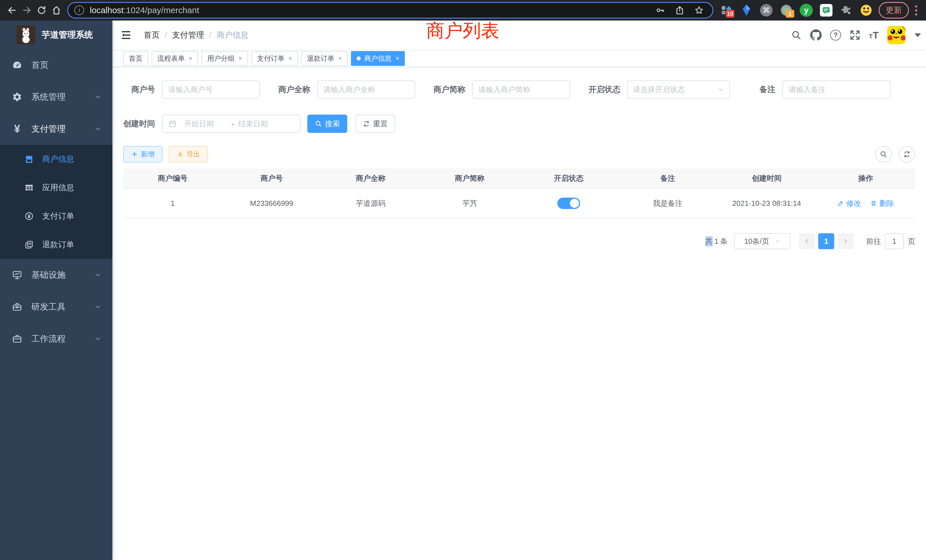 The height and width of the screenshot is (560, 926). Describe the element at coordinates (767, 89) in the screenshot. I see `remark-label: 备注` at that location.